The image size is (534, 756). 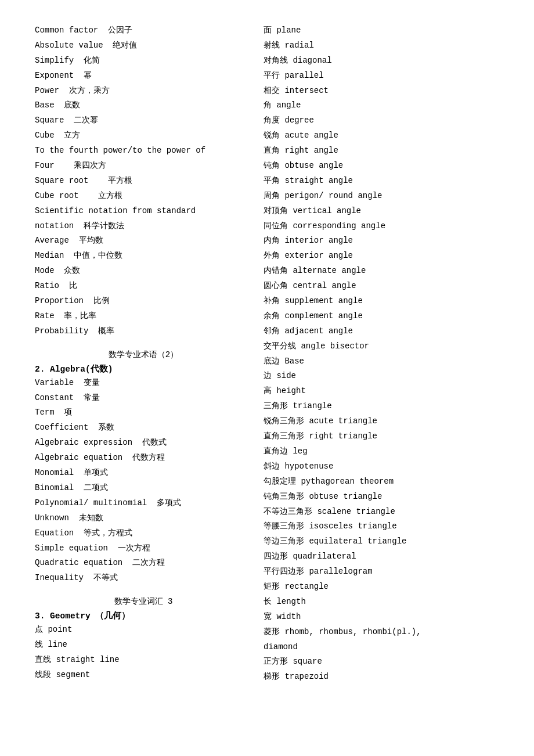 What do you see at coordinates (143, 488) in the screenshot?
I see `list-item: Binomial 二项式` at bounding box center [143, 488].